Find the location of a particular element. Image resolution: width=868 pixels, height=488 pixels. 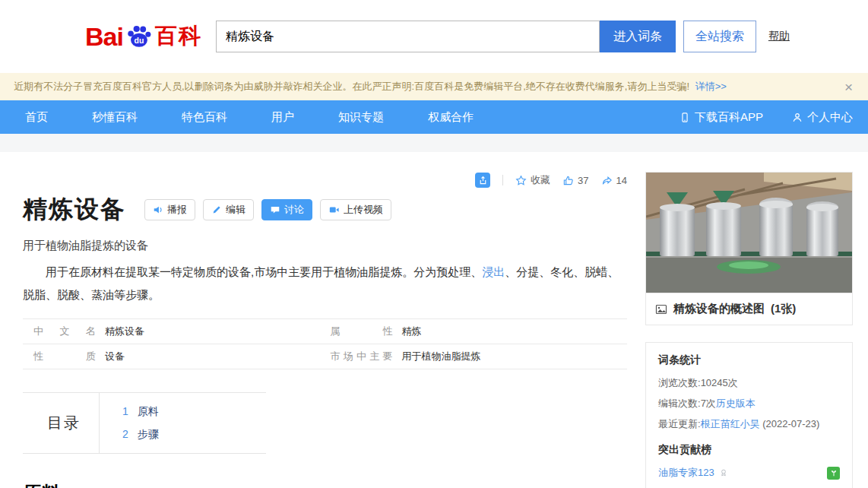

info-row: 性质 设备 市场中主要 用于植物油脂提炼 is located at coordinates (325, 357).